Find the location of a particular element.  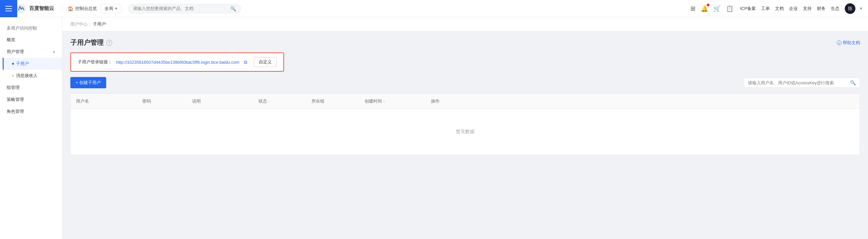

status-sort-icon: ↓ is located at coordinates (270, 101).